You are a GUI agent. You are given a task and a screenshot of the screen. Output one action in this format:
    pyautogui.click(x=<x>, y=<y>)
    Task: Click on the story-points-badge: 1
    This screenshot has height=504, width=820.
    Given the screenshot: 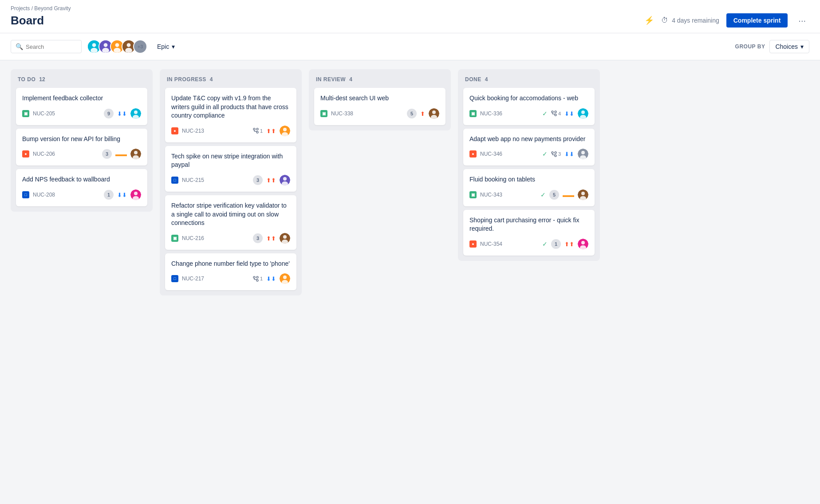 What is the action you would take?
    pyautogui.click(x=109, y=195)
    